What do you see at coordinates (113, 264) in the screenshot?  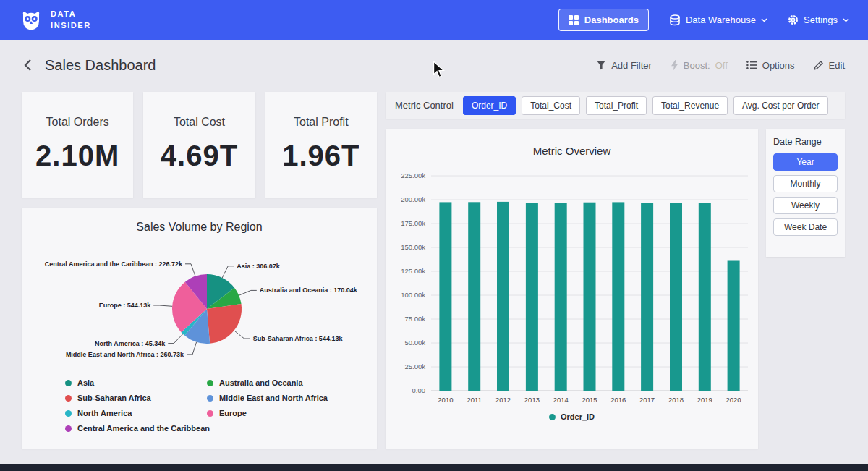 I see `pie-slice-label: Central America and the Caribbean : 226.…` at bounding box center [113, 264].